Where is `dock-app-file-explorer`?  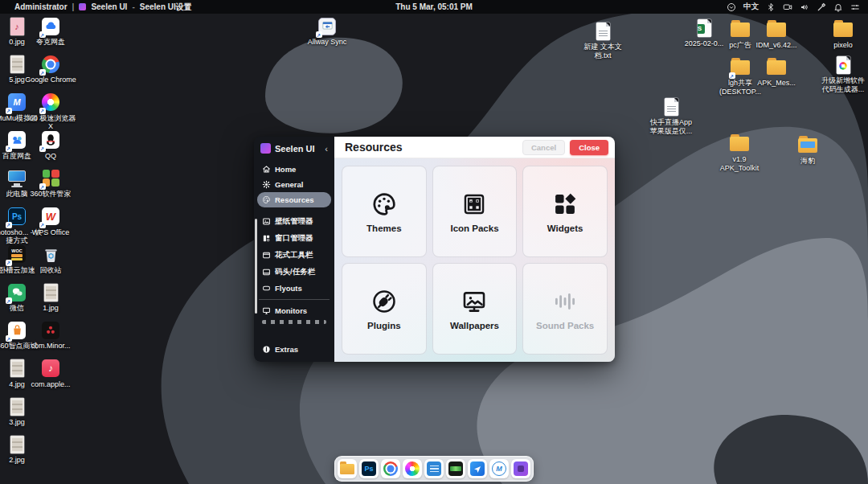 dock-app-file-explorer is located at coordinates (347, 469).